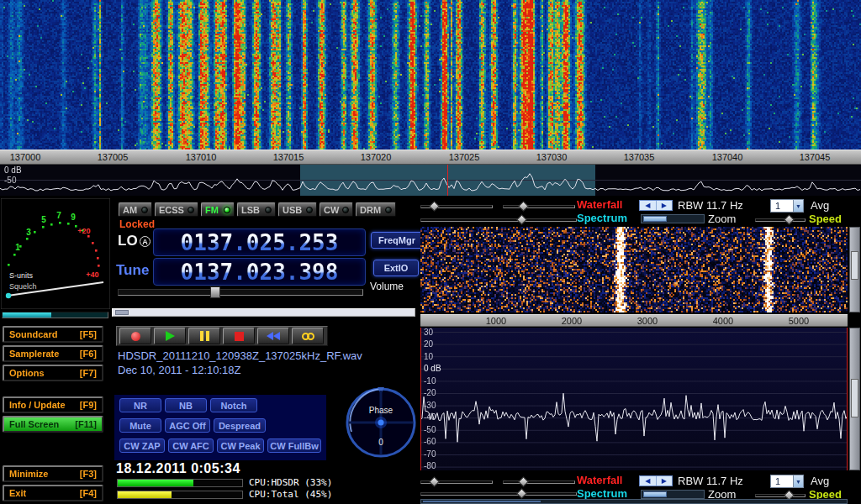 The height and width of the screenshot is (504, 861). Describe the element at coordinates (218, 210) in the screenshot. I see `mode-button-fm: FM` at that location.